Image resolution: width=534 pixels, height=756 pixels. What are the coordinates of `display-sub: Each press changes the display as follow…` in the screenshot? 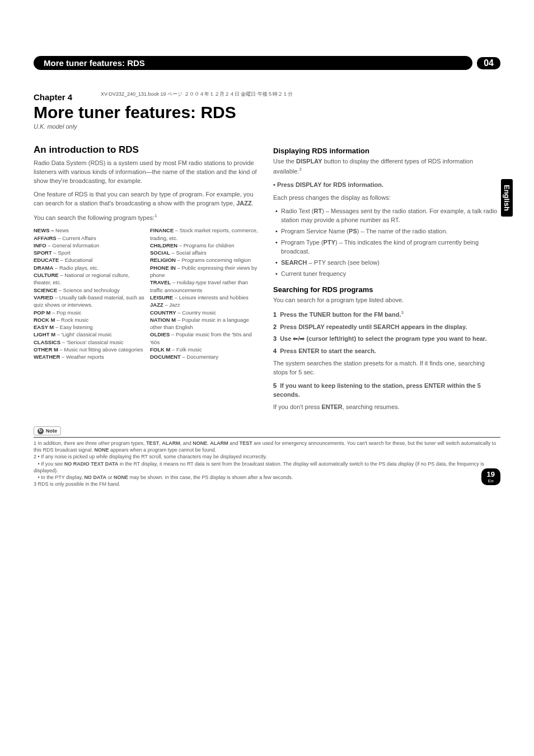 It's located at (387, 198).